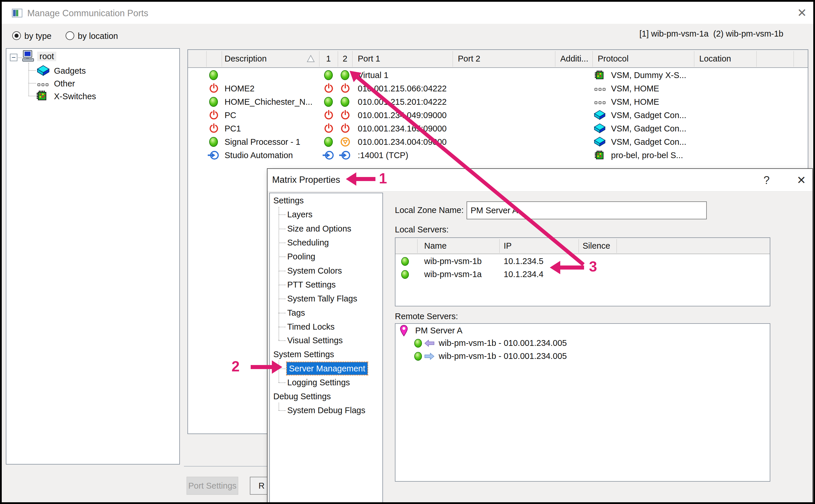  Describe the element at coordinates (233, 129) in the screenshot. I see `cell-description: PC1` at that location.